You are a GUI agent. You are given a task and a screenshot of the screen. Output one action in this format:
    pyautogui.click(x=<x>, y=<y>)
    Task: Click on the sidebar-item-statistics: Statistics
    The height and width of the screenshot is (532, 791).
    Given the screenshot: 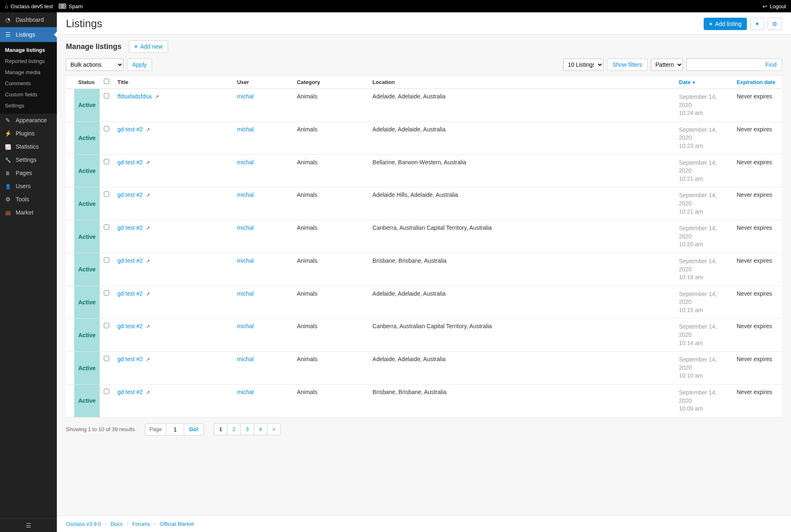 What is the action you would take?
    pyautogui.click(x=28, y=147)
    